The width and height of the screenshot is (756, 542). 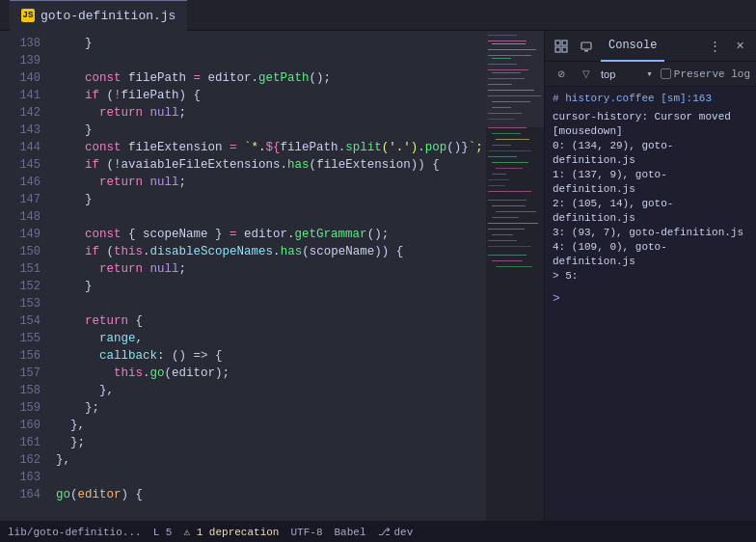 What do you see at coordinates (307, 532) in the screenshot?
I see `encoding-label: UTF-8` at bounding box center [307, 532].